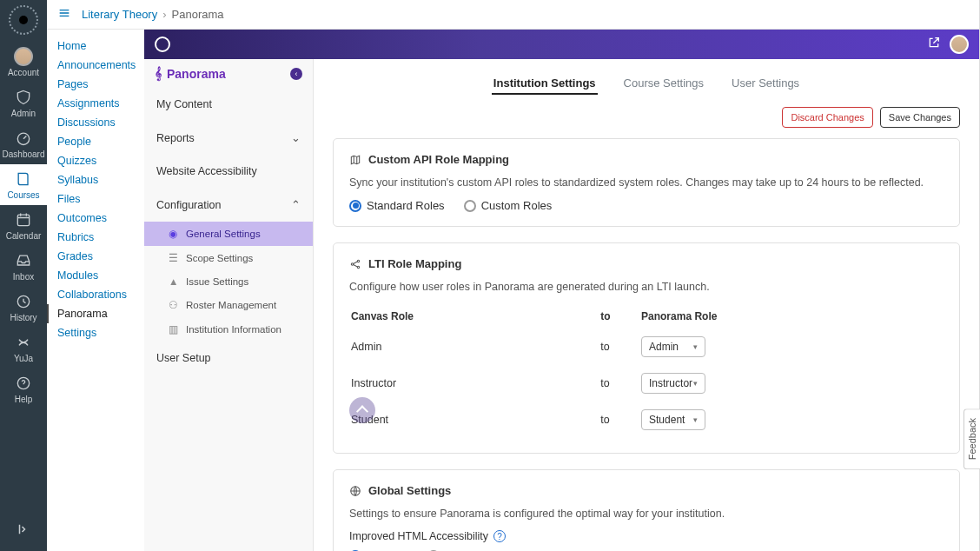  I want to click on nav-history: History, so click(23, 308).